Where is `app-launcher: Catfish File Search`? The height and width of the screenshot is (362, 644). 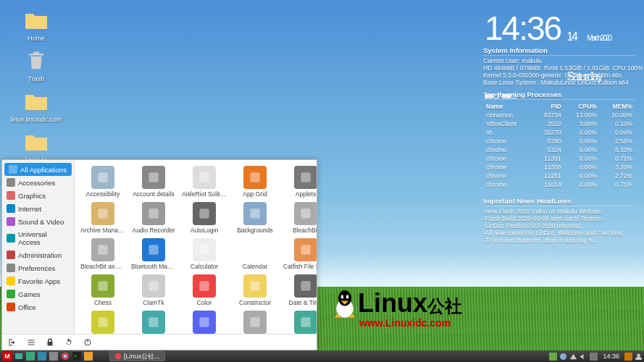
app-launcher: Catfish File Search is located at coordinates (299, 254).